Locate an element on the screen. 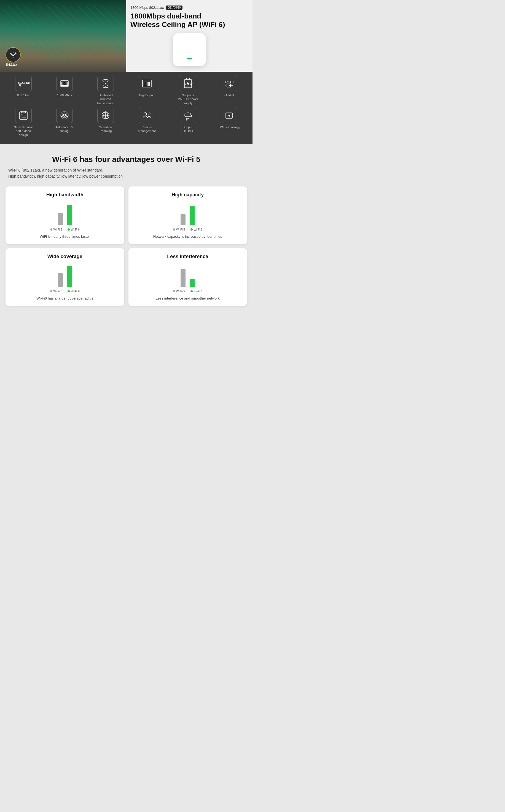  feature-label-fatfit: FAT/FIT is located at coordinates (229, 95).